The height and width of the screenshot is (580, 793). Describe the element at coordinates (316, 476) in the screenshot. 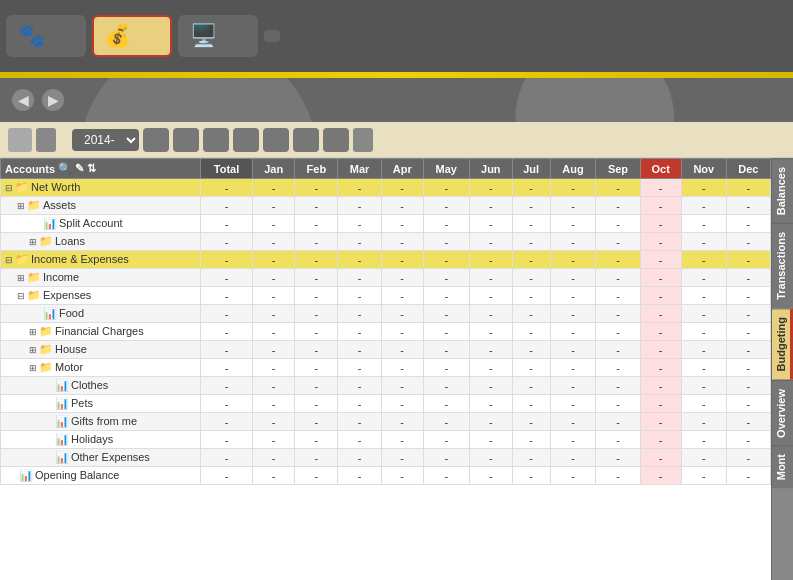

I see `cell-16-2: -` at that location.